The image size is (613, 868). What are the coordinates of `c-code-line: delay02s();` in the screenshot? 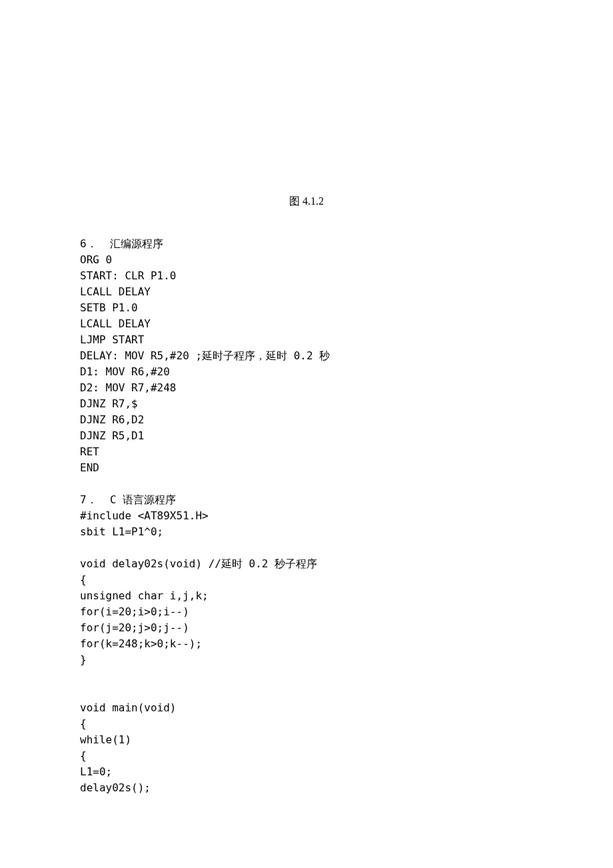 It's located at (306, 788).